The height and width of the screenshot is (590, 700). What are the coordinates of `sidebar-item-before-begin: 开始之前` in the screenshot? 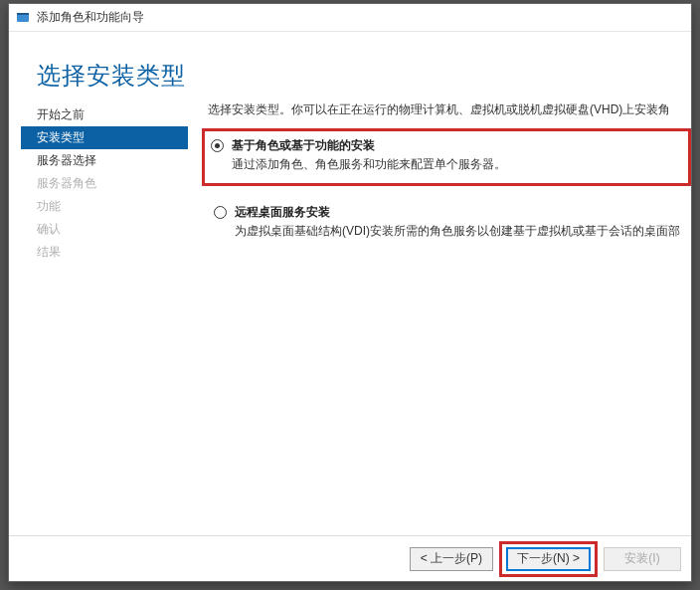 It's located at (104, 115).